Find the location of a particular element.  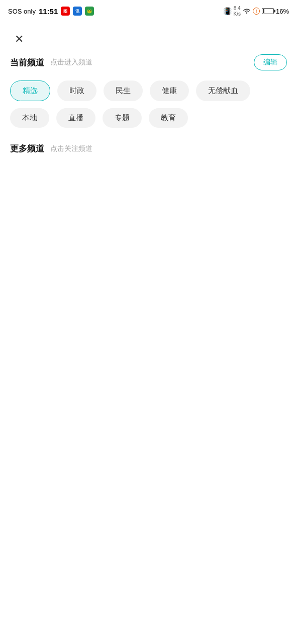

battery-percent: 16% is located at coordinates (282, 11).